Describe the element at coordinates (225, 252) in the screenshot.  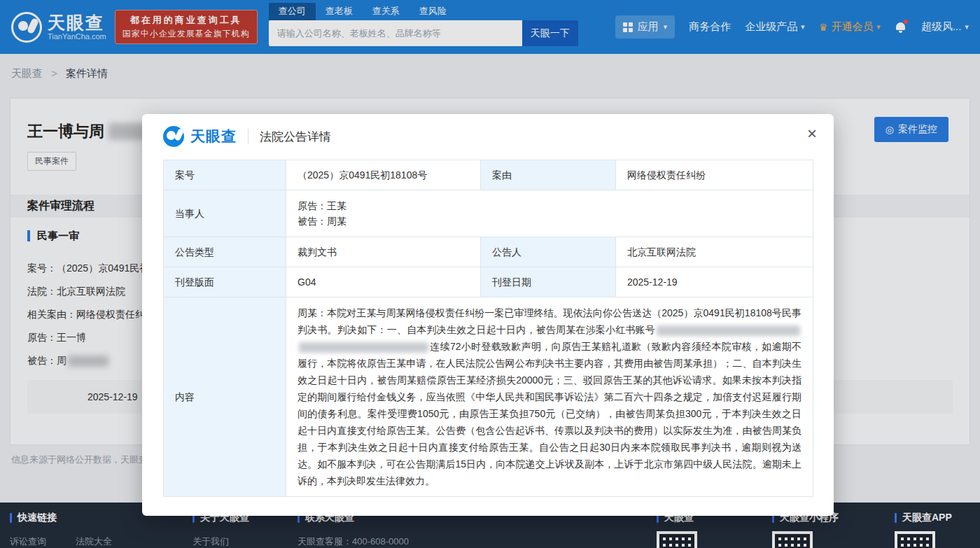
I see `type-label: 公告类型` at that location.